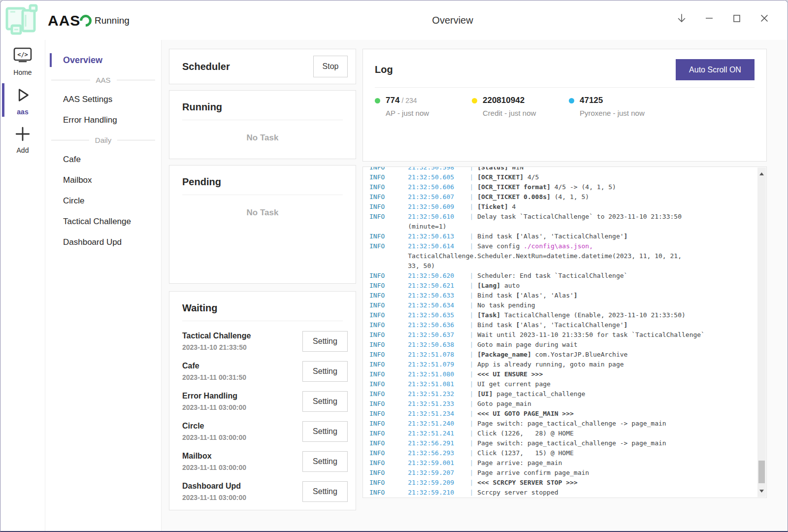  What do you see at coordinates (23, 62) in the screenshot?
I see `code-monitor-icon: </>` at bounding box center [23, 62].